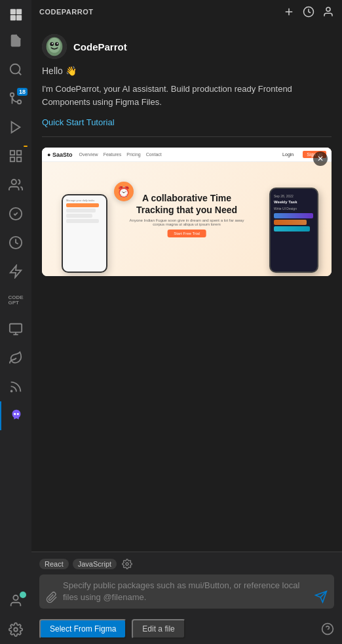  Describe the element at coordinates (309, 12) in the screenshot. I see `history-button` at that location.